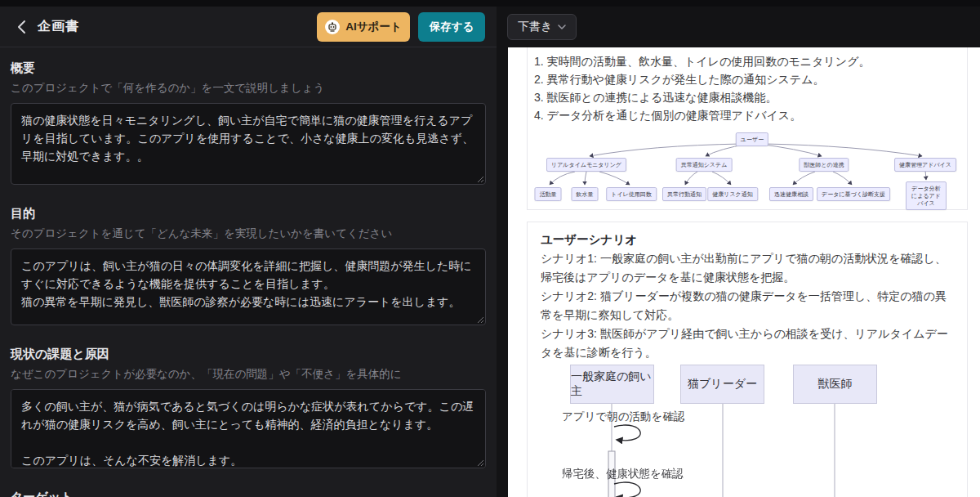  Describe the element at coordinates (747, 431) in the screenshot. I see `sequence-diagram: 一般家庭の飼い主 猫ブリーダー 獣医師 アプリで朝の活動を確認 帰宅後、健康状態…` at that location.